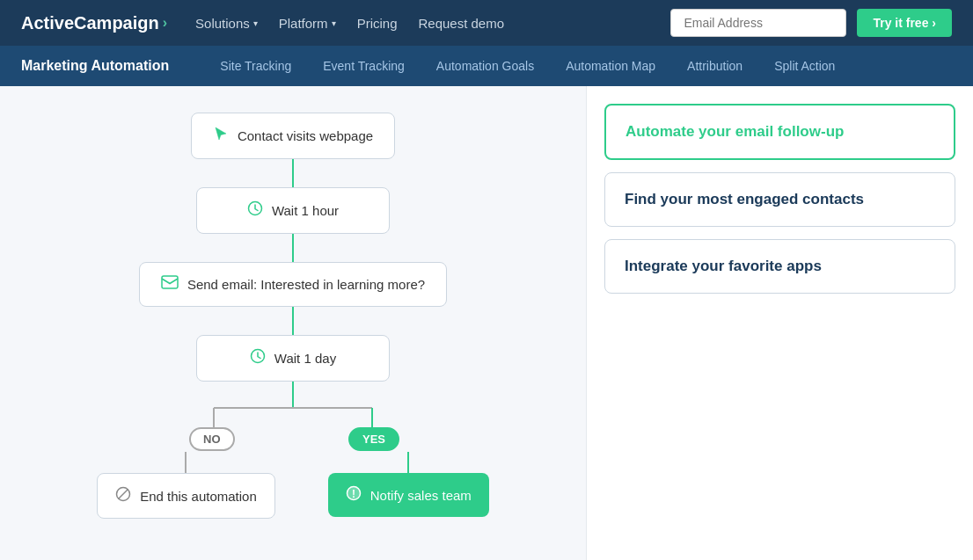  What do you see at coordinates (904, 23) in the screenshot?
I see `try-free-button: Try it free ›` at bounding box center [904, 23].